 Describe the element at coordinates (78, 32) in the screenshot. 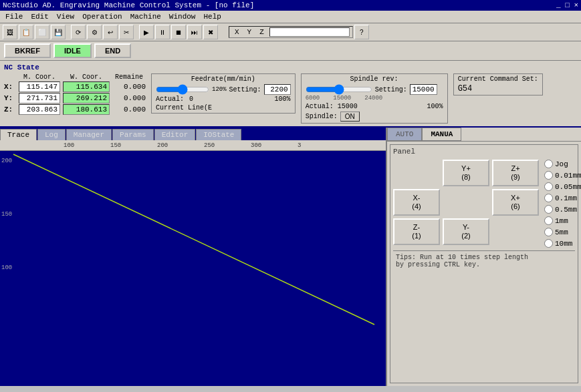

I see `toolbar-btn-5: ⟳` at that location.